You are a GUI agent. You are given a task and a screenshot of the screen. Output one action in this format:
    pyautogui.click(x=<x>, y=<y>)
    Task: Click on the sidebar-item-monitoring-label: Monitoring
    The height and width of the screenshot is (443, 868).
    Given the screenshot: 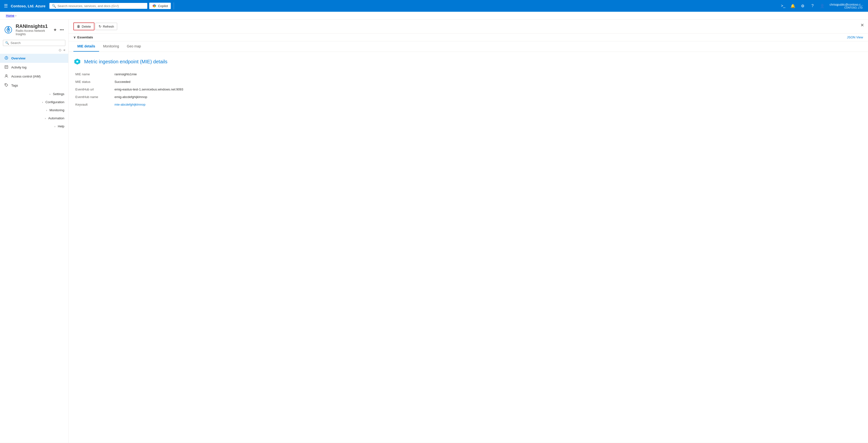 What is the action you would take?
    pyautogui.click(x=57, y=110)
    